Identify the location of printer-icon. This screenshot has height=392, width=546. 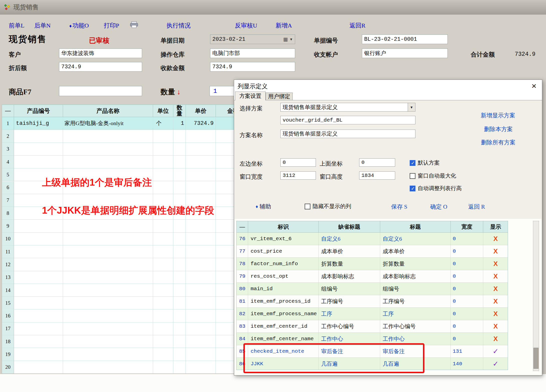
(134, 25).